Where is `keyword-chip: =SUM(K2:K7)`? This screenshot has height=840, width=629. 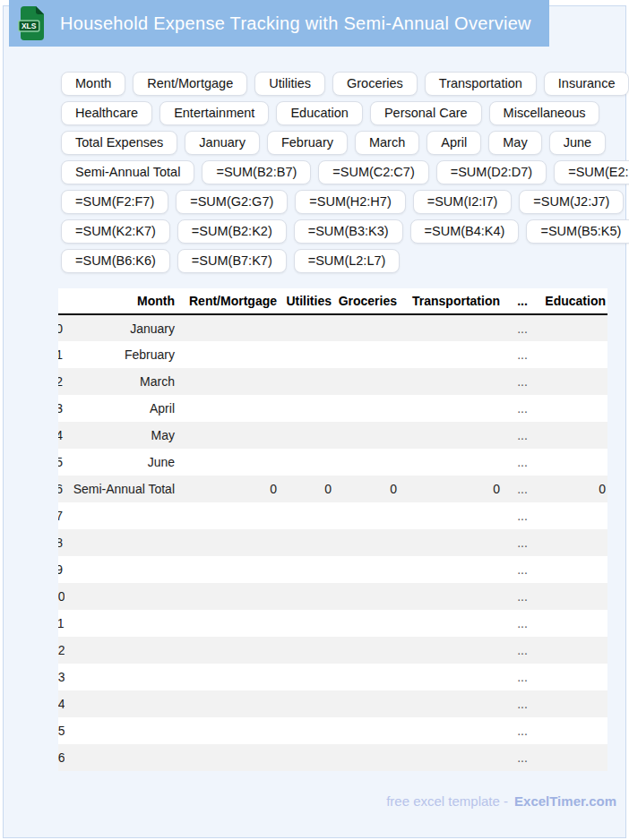
keyword-chip: =SUM(K2:K7) is located at coordinates (116, 231).